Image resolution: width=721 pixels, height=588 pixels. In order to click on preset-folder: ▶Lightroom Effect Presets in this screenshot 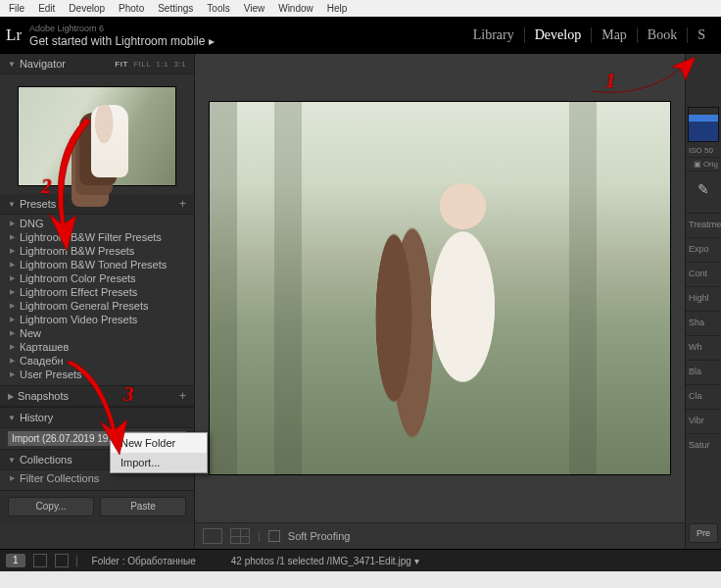, I will do `click(97, 292)`.